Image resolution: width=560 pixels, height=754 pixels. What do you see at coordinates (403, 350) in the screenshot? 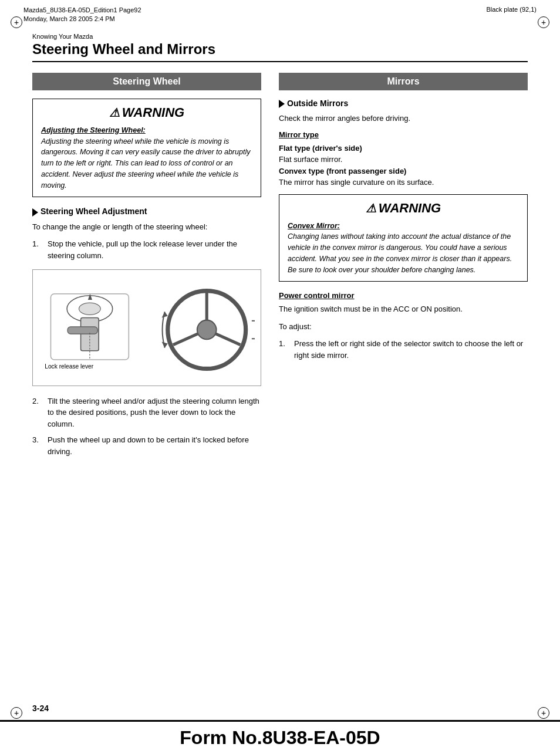
I see `adjust-step-1: 1. Press the left or right side of the s…` at bounding box center [403, 350].